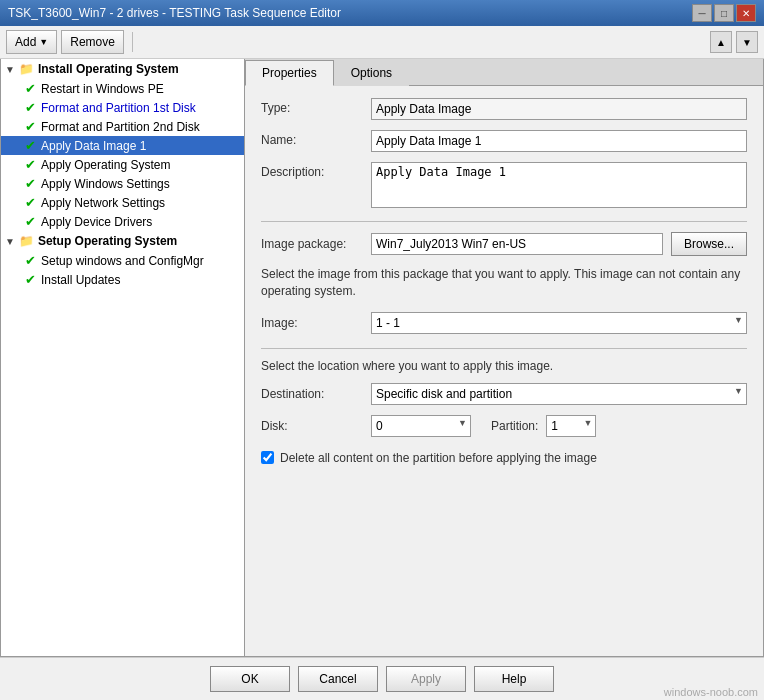  What do you see at coordinates (316, 426) in the screenshot?
I see `disk-label: Disk:` at bounding box center [316, 426].